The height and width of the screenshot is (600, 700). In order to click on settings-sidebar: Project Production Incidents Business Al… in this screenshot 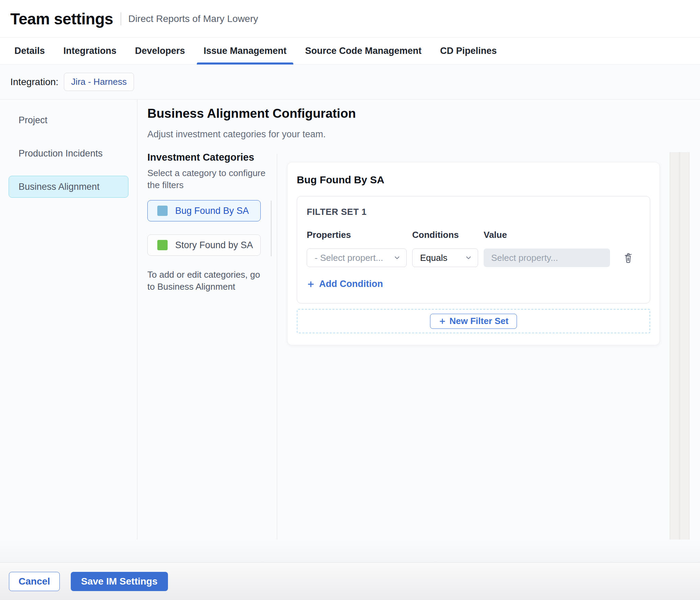, I will do `click(69, 320)`.